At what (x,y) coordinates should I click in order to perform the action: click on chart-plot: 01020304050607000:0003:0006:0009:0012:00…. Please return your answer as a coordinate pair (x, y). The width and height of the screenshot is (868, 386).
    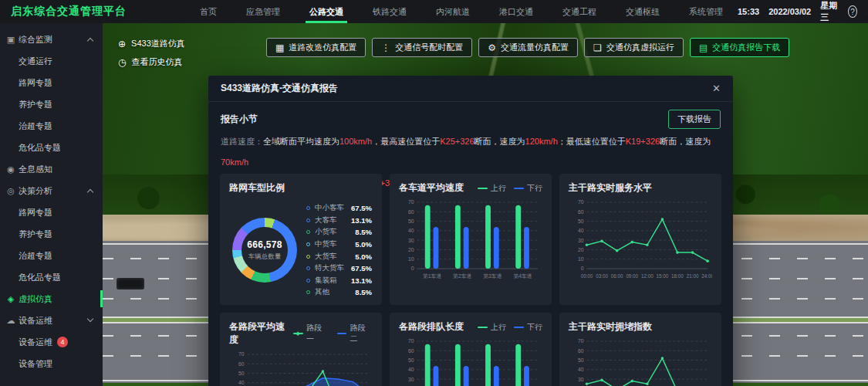
    Looking at the image, I should click on (640, 361).